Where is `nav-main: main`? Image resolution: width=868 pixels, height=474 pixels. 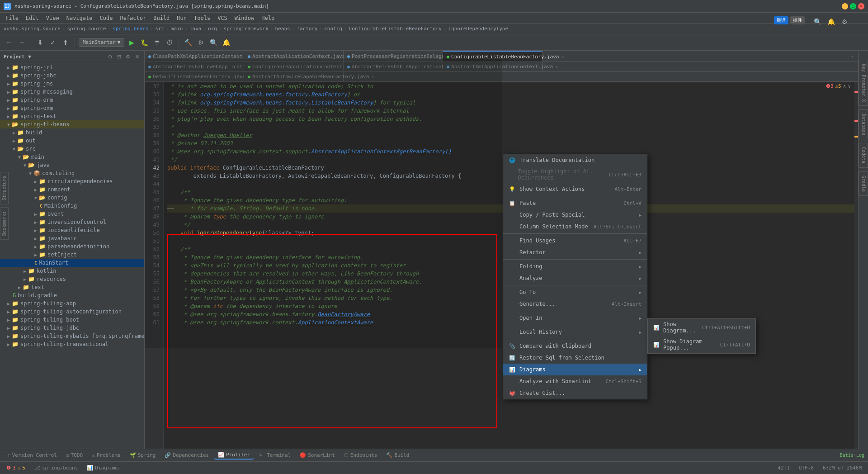
nav-main: main is located at coordinates (177, 29).